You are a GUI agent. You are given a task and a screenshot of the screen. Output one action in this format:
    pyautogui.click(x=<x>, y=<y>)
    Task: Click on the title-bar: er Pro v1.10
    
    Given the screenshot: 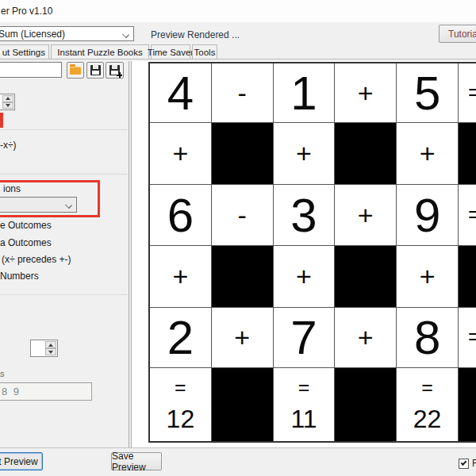 What is the action you would take?
    pyautogui.click(x=238, y=11)
    